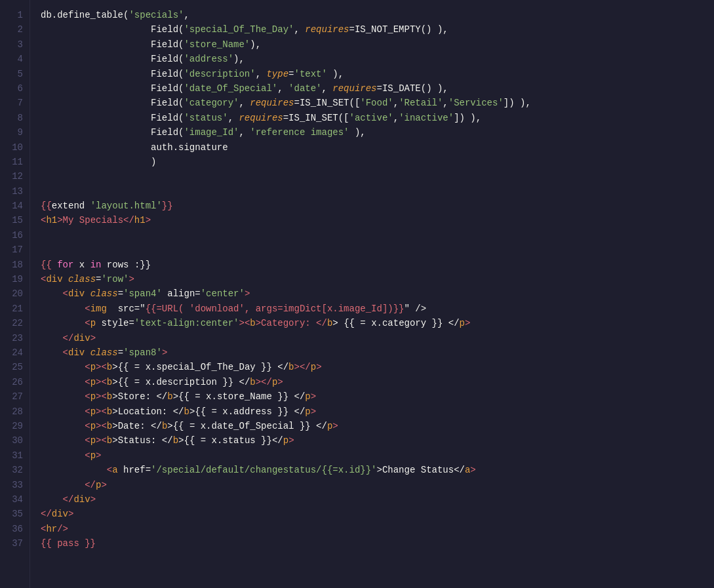 The image size is (714, 588). I want to click on line-number-4: 4, so click(17, 59).